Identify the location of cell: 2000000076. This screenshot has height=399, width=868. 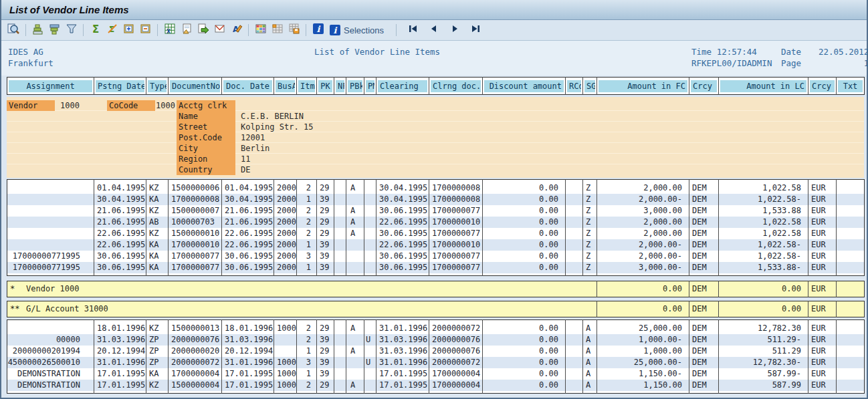
(195, 340).